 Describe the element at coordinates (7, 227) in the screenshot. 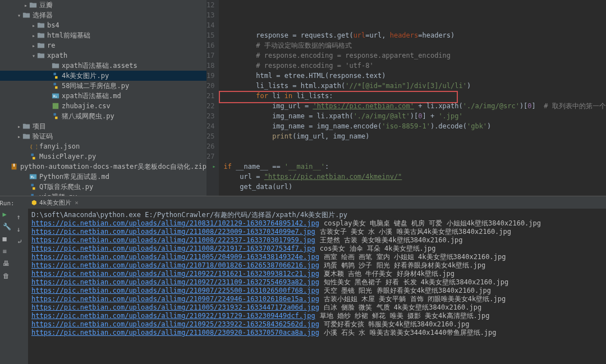

I see `wrench-icon: 🔧` at that location.